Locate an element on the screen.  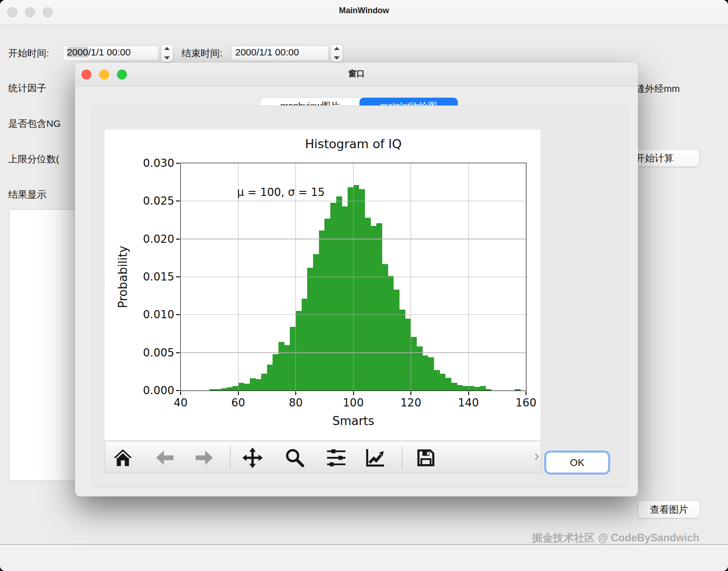
dialog-titlebar: 窗口 is located at coordinates (357, 75).